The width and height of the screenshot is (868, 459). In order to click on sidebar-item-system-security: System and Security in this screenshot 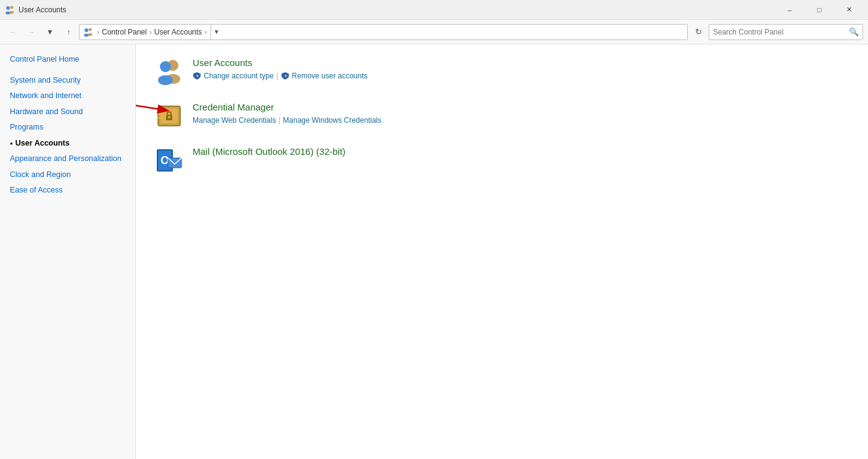, I will do `click(68, 81)`.